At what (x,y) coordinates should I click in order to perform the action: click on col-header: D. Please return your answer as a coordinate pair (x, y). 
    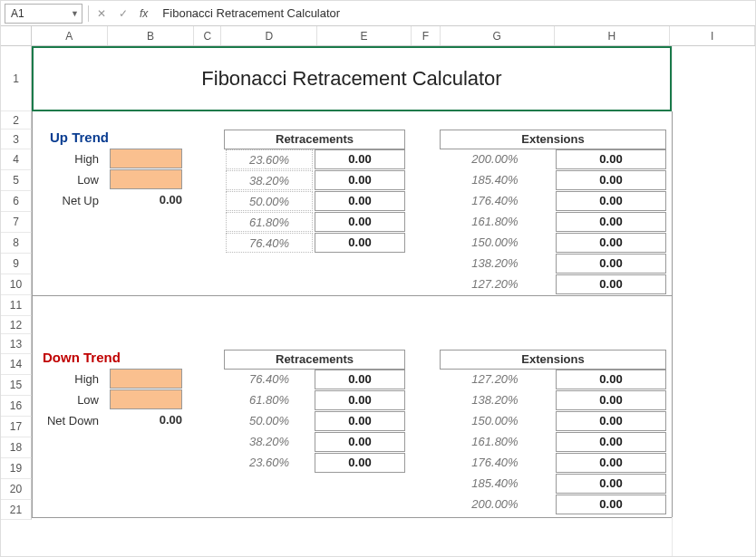
    Looking at the image, I should click on (269, 36).